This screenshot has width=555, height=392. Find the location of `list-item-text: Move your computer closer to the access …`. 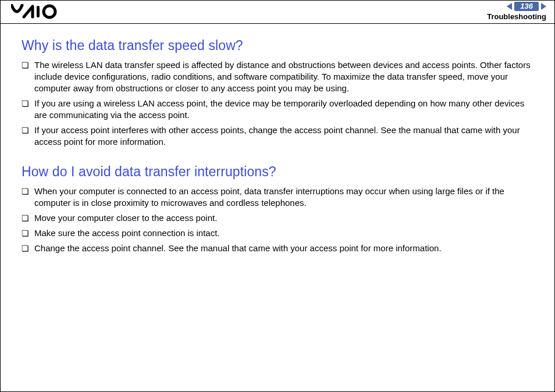

list-item-text: Move your computer closer to the access … is located at coordinates (284, 218).